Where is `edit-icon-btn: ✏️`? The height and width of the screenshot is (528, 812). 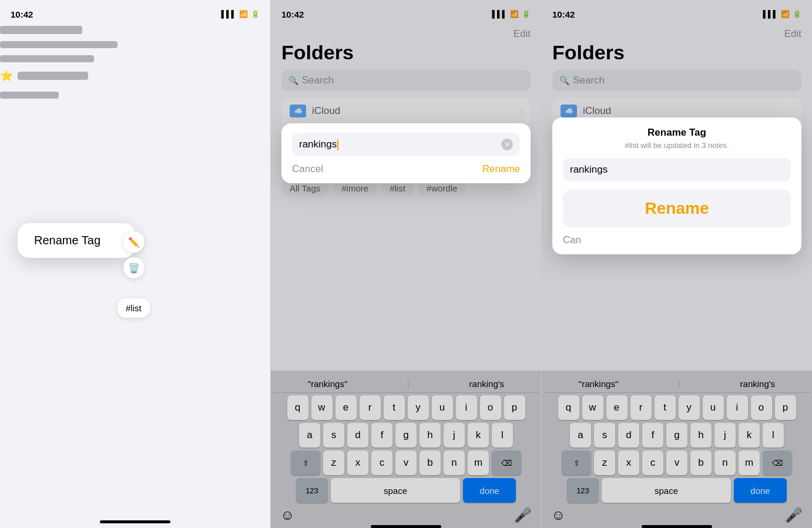 edit-icon-btn: ✏️ is located at coordinates (134, 242).